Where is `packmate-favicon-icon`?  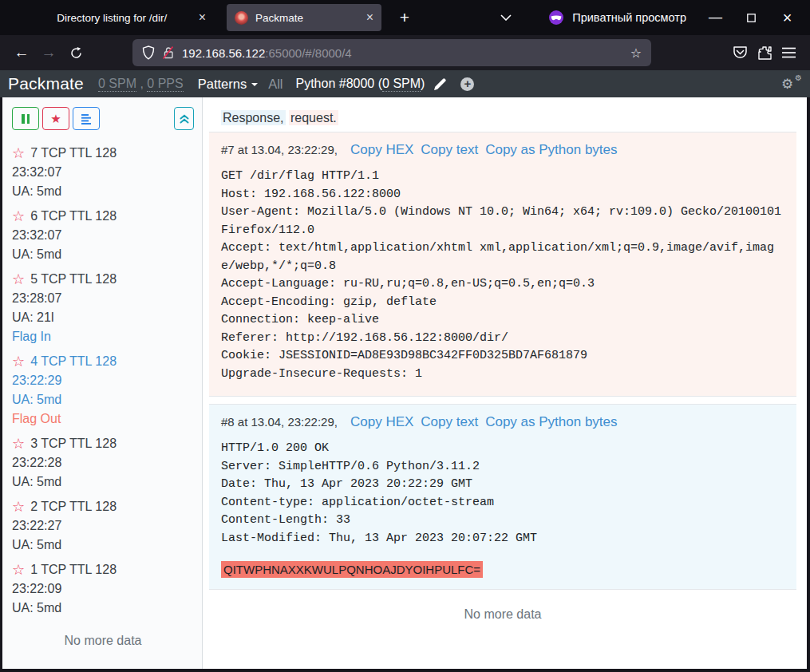 packmate-favicon-icon is located at coordinates (241, 18).